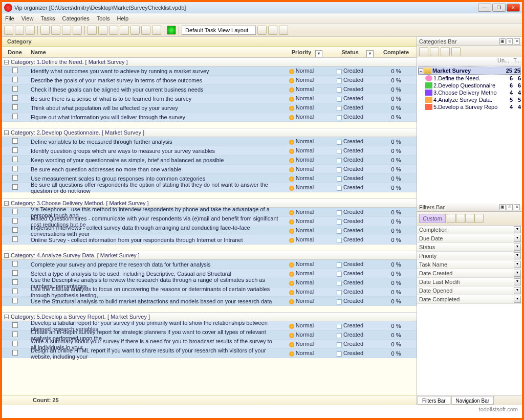  What do you see at coordinates (470, 107) in the screenshot?
I see `tree-item: 5.Develop a Survey Repo44` at bounding box center [470, 107].